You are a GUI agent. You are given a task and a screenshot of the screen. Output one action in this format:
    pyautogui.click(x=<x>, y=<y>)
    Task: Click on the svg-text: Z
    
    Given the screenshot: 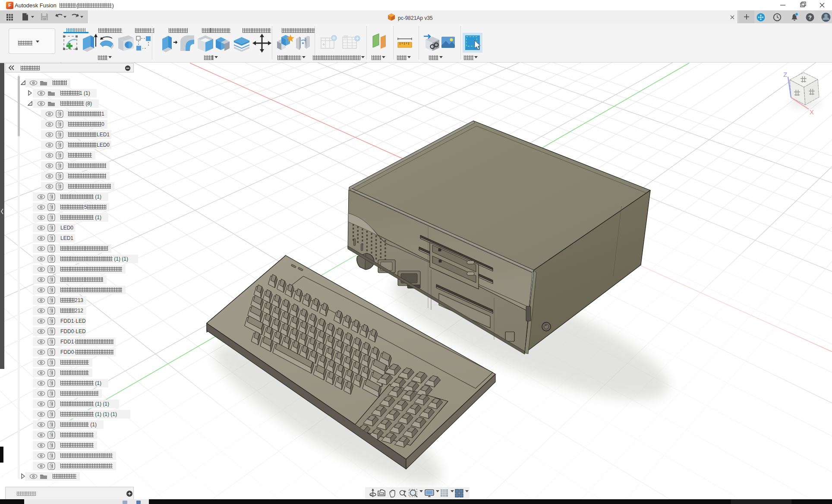 What is the action you would take?
    pyautogui.click(x=785, y=74)
    